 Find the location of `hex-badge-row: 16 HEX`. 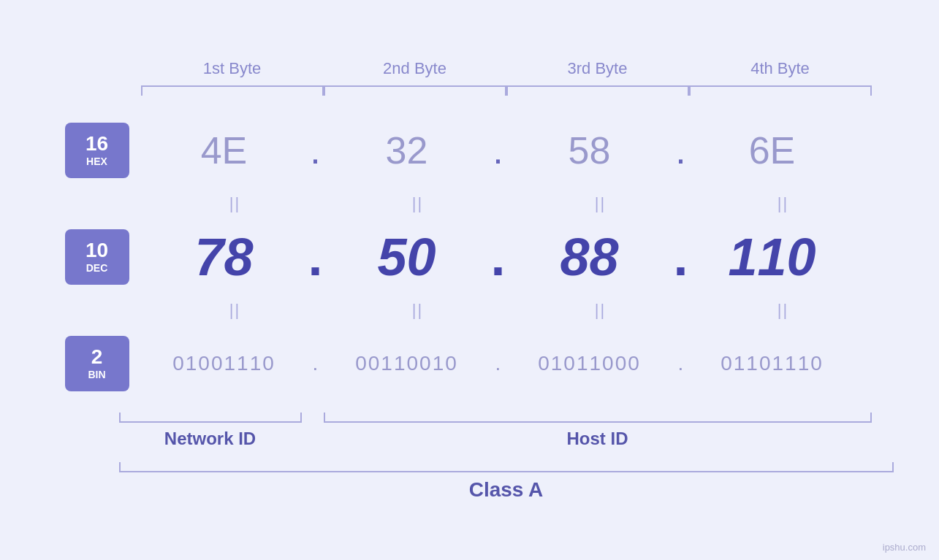

hex-badge-row: 16 HEX is located at coordinates (97, 150).